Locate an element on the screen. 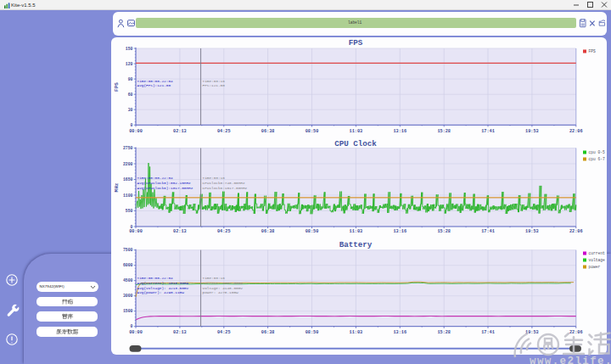 This screenshot has height=364, width=611. svg-text: 30 is located at coordinates (131, 110).